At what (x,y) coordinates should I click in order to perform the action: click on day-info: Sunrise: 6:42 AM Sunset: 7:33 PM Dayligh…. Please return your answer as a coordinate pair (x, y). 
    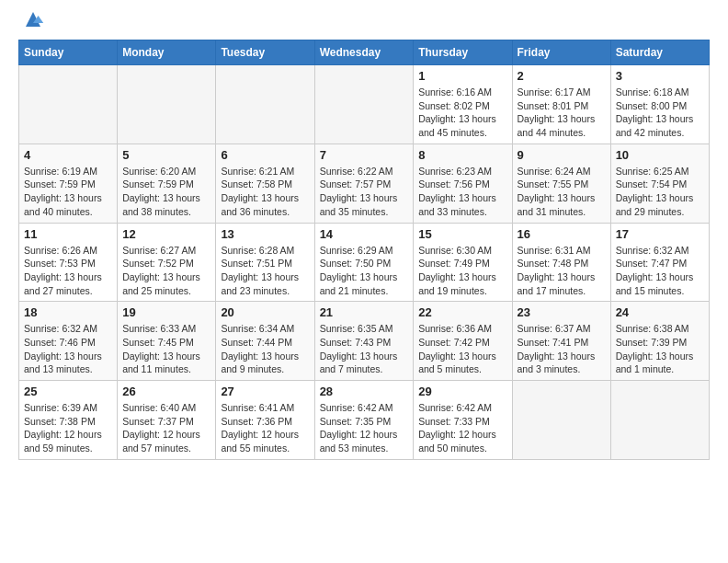
    Looking at the image, I should click on (462, 429).